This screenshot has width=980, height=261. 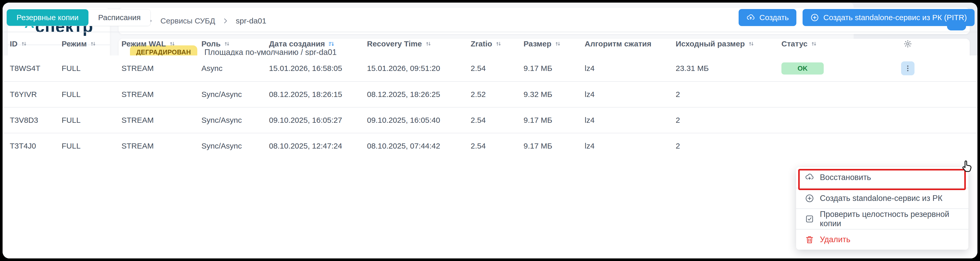 What do you see at coordinates (908, 44) in the screenshot?
I see `table-settings-button` at bounding box center [908, 44].